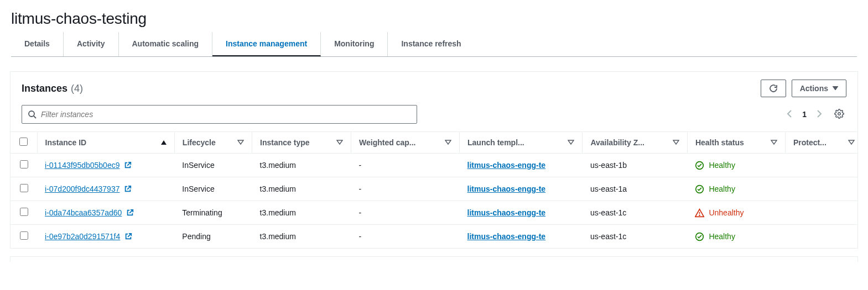 This screenshot has width=868, height=290. What do you see at coordinates (213, 189) in the screenshot?
I see `cell-lifecycle: InService` at bounding box center [213, 189].